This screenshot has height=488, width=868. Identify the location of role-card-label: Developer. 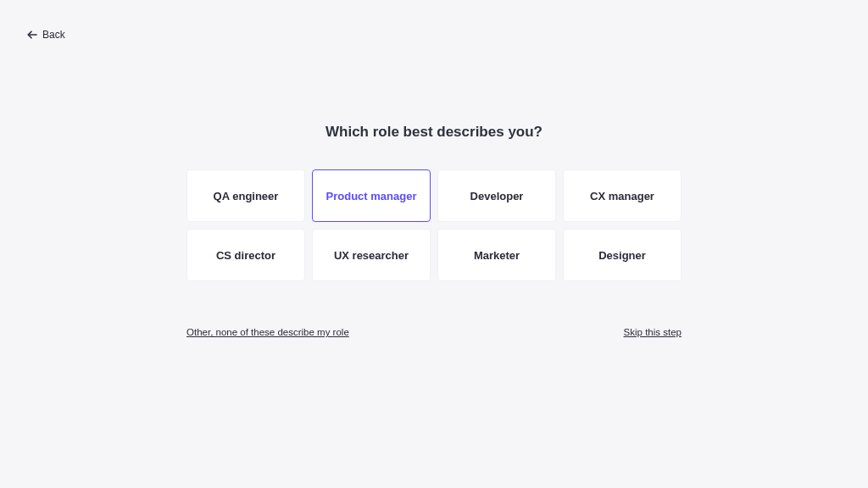
(497, 197).